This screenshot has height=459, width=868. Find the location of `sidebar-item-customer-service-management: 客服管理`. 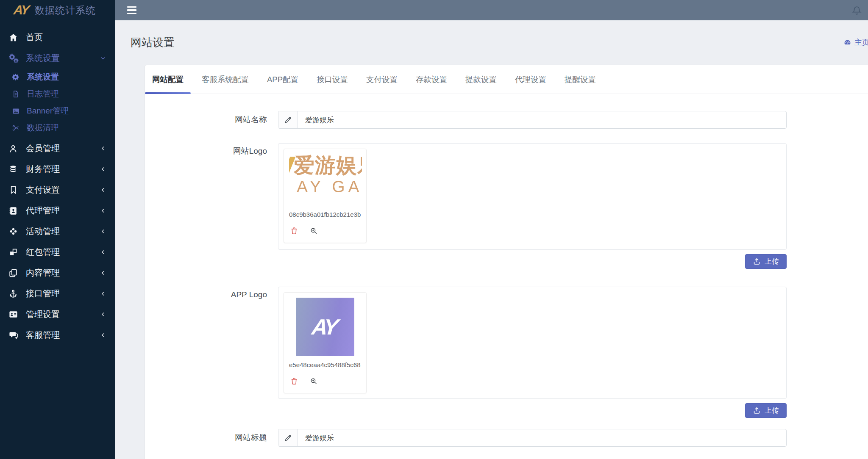

sidebar-item-customer-service-management: 客服管理 is located at coordinates (58, 335).